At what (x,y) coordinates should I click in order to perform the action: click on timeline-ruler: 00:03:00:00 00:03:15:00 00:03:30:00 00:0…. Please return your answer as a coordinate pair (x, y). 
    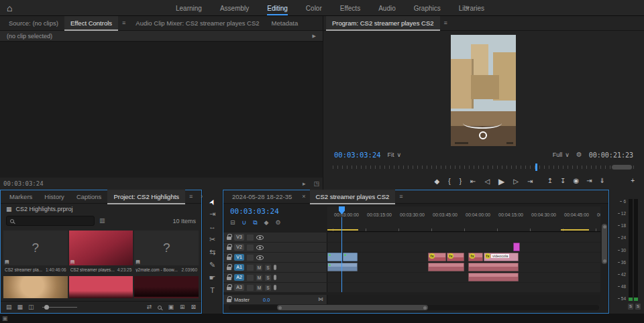
    Looking at the image, I should click on (464, 219).